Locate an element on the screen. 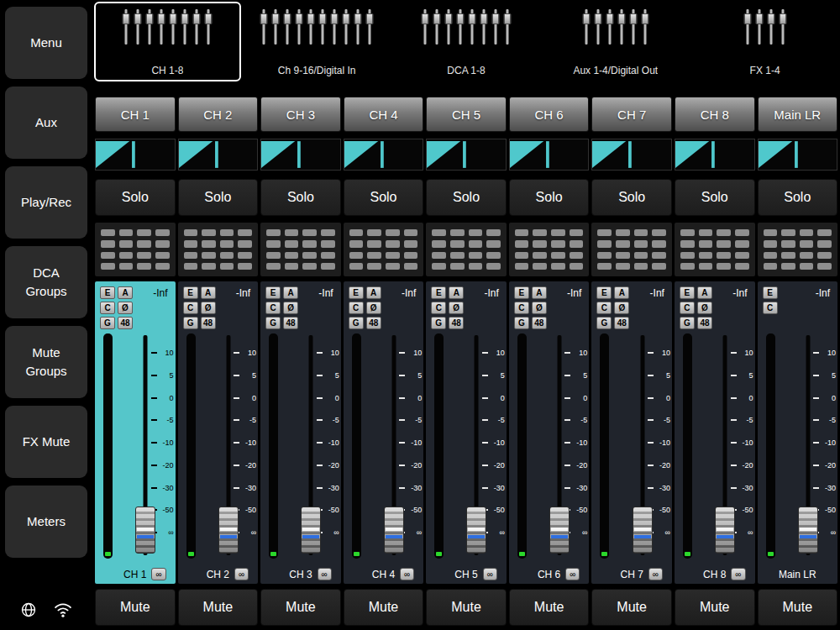 Image resolution: width=840 pixels, height=630 pixels. sidebar-item-menu: Menu is located at coordinates (46, 43).